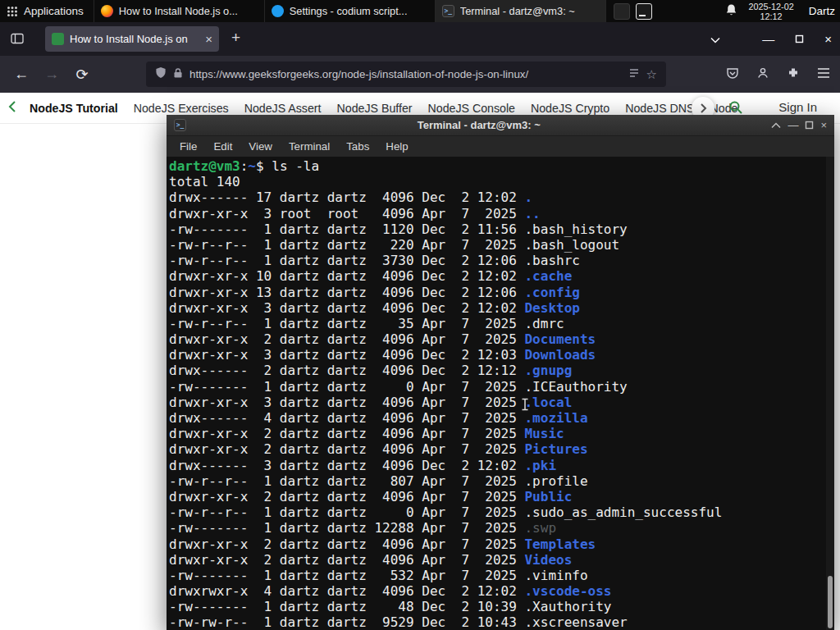  What do you see at coordinates (107, 11) in the screenshot?
I see `firefox-icon` at bounding box center [107, 11].